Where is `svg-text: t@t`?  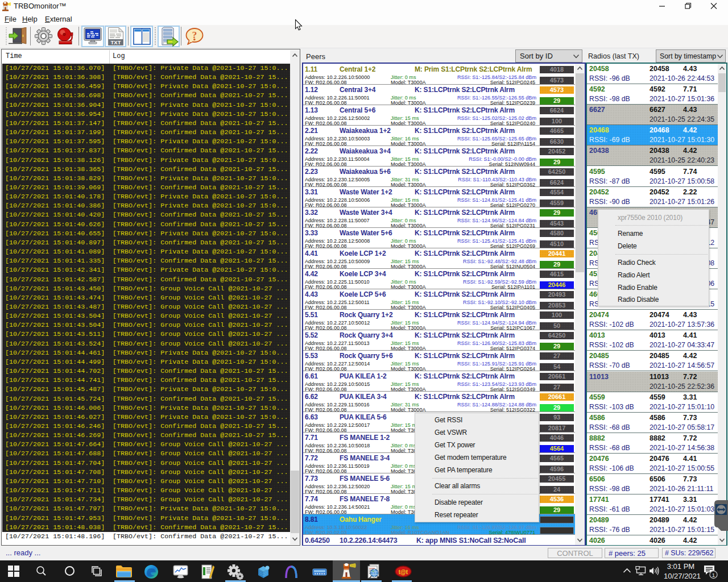
svg-text: t@t is located at coordinates (404, 572).